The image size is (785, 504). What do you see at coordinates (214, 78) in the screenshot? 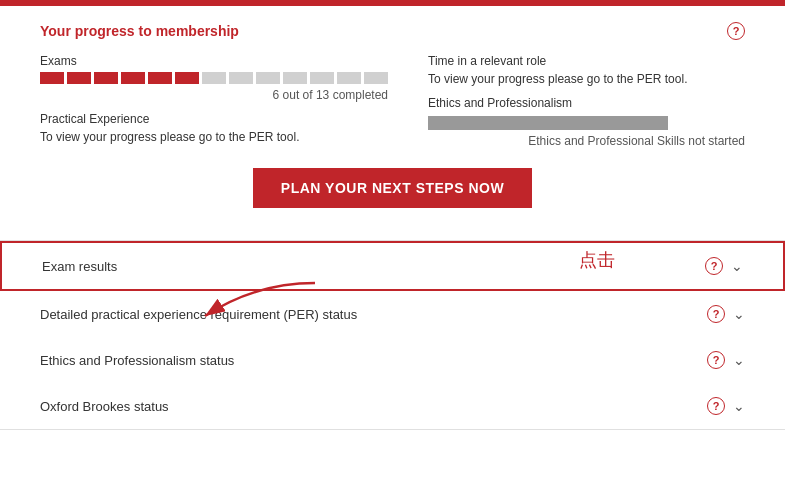
I see `exams-bar-wrapper` at bounding box center [214, 78].